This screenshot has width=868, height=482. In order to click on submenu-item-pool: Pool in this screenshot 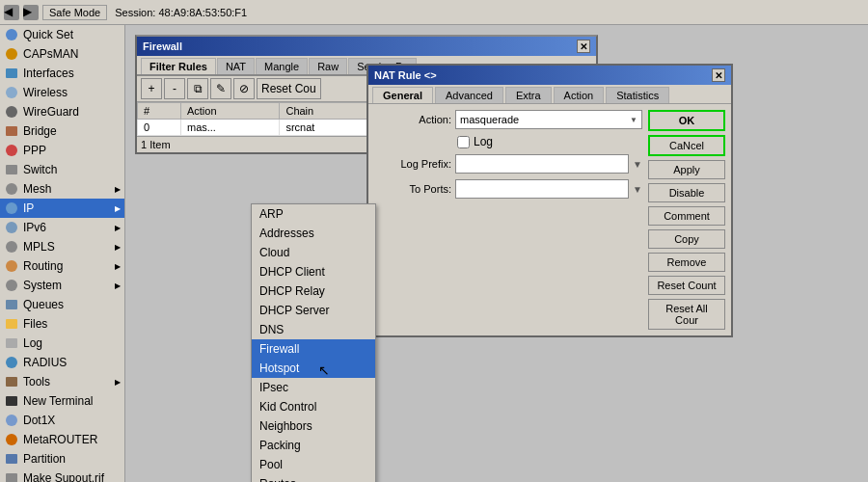, I will do `click(313, 465)`.